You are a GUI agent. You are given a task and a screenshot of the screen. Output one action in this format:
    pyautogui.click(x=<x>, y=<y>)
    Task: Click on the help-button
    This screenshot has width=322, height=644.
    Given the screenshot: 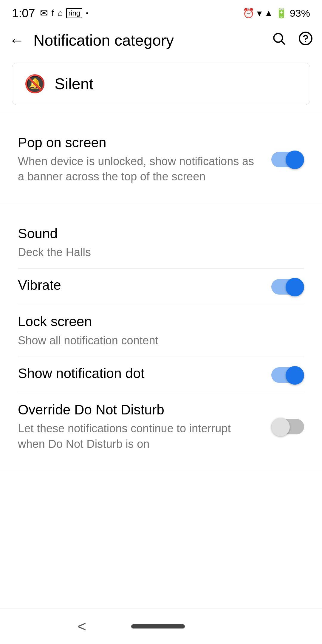 What is the action you would take?
    pyautogui.click(x=306, y=40)
    